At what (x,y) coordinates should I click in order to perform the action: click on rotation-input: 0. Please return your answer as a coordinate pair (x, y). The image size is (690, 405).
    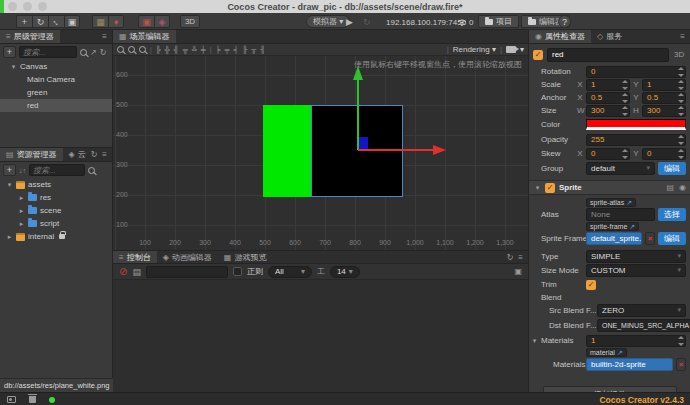
    Looking at the image, I should click on (636, 72).